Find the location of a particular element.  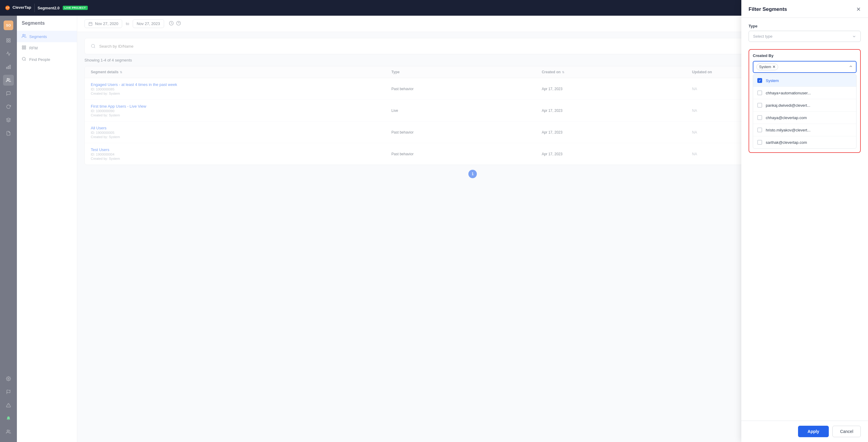

top-nav: CT CleverTap Segment2.0 LIVE PROJECT Giv… is located at coordinates (434, 8).